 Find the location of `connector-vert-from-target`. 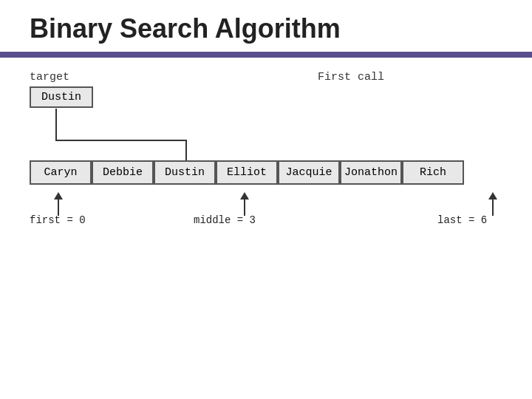

connector-vert-from-target is located at coordinates (56, 124).